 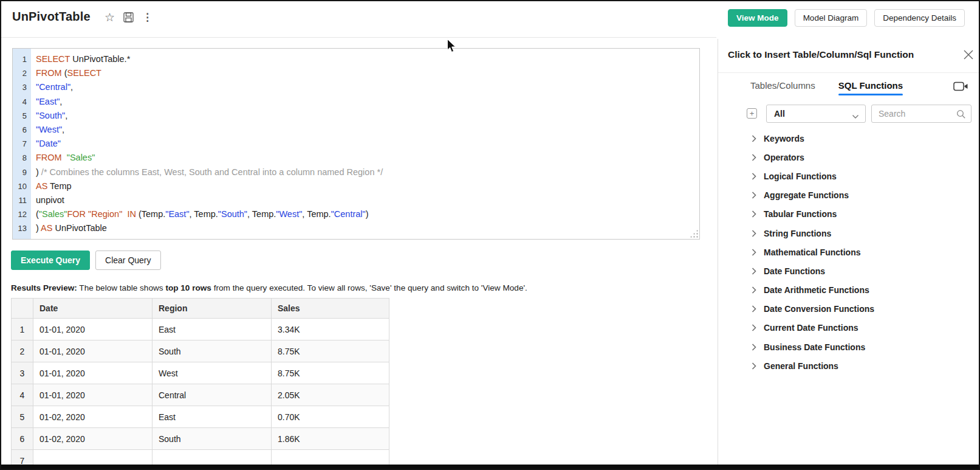 I want to click on line-number: 1, so click(x=22, y=60).